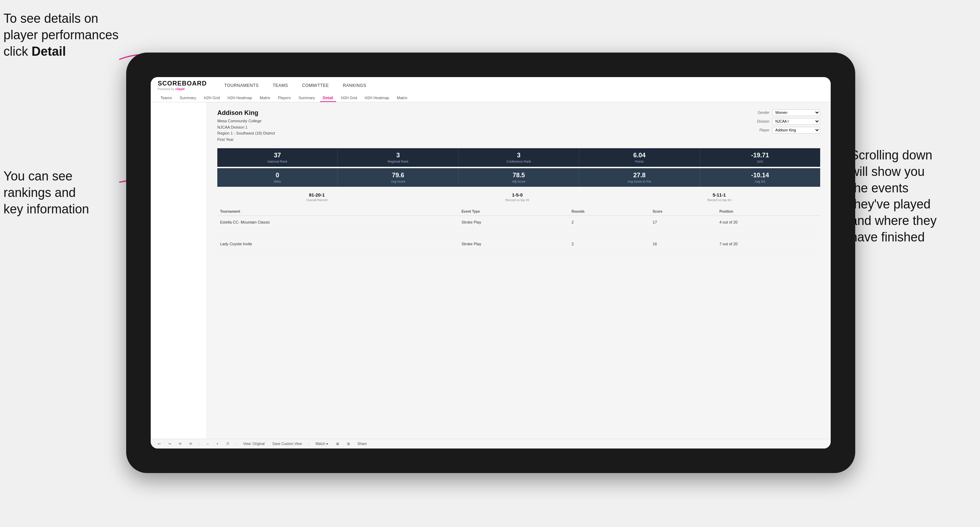 Image resolution: width=980 pixels, height=527 pixels. Describe the element at coordinates (242, 86) in the screenshot. I see `nav-tournaments: TOURNAMENTS` at that location.